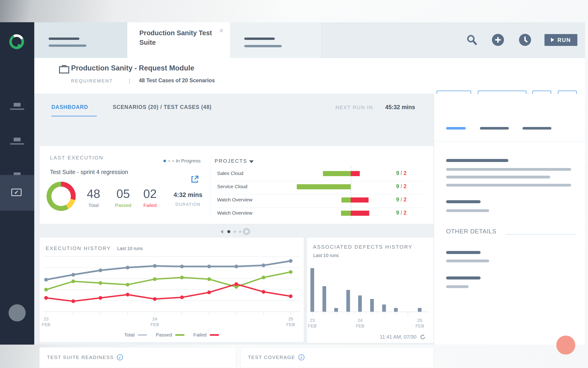 The height and width of the screenshot is (368, 588). Describe the element at coordinates (92, 81) in the screenshot. I see `entity-type-label: REQUIREMENT` at that location.